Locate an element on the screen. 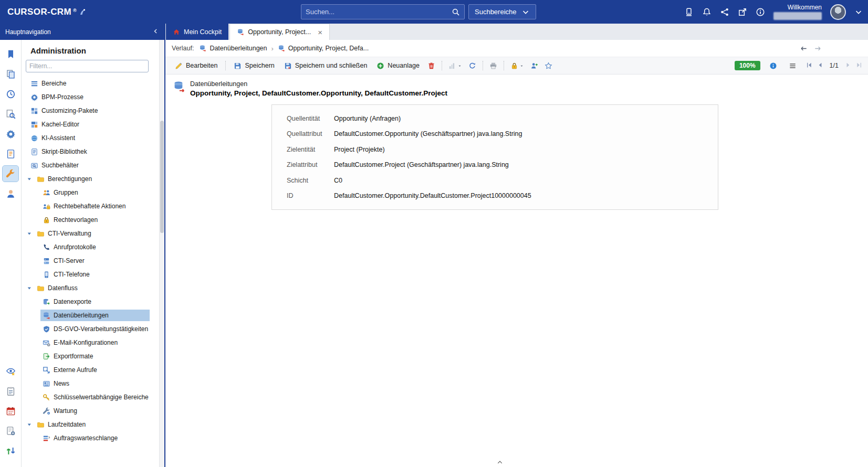 Image resolution: width=868 pixels, height=467 pixels. sidebar-item: Datenüberleitungen is located at coordinates (86, 315).